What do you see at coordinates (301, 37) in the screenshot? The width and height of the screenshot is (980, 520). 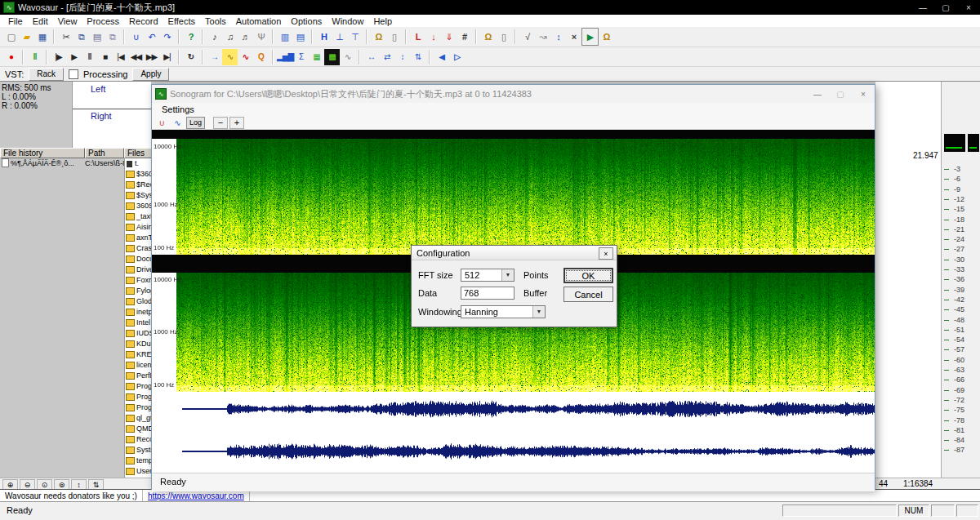 I see `channel-mix-icon: ▤` at bounding box center [301, 37].